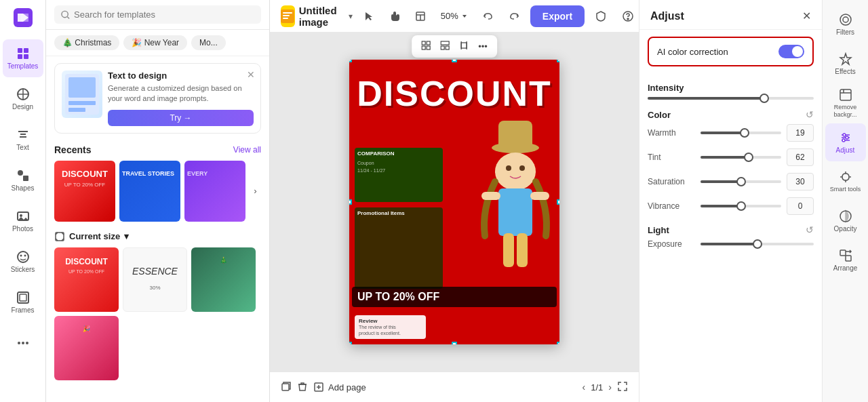 The image size is (868, 402). I want to click on layout-button, so click(420, 16).